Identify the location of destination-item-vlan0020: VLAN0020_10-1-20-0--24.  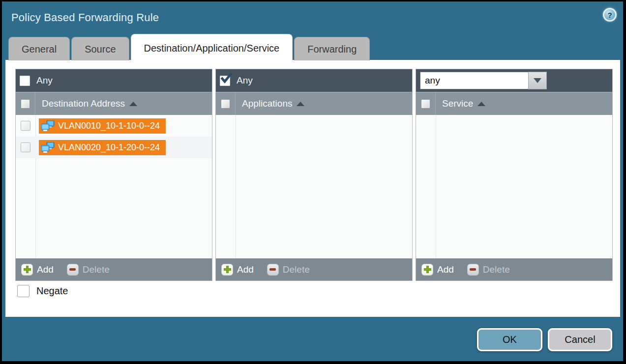
(102, 147).